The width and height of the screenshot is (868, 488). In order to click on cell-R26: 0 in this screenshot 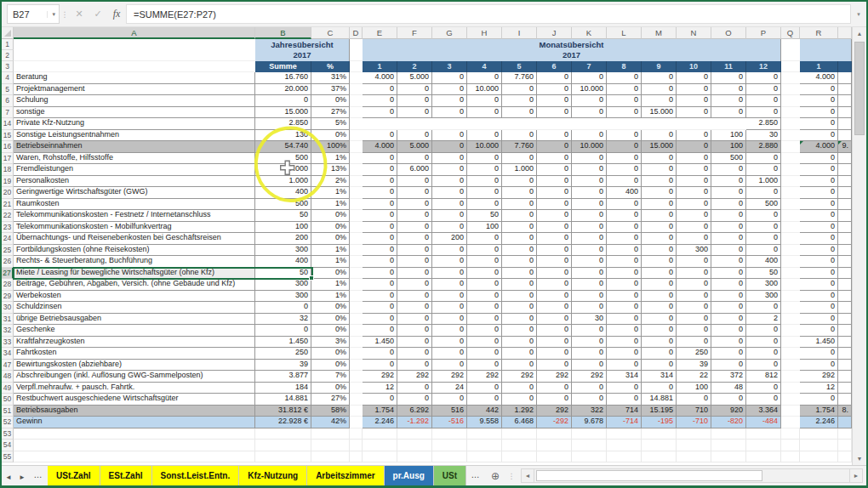, I will do `click(819, 262)`.